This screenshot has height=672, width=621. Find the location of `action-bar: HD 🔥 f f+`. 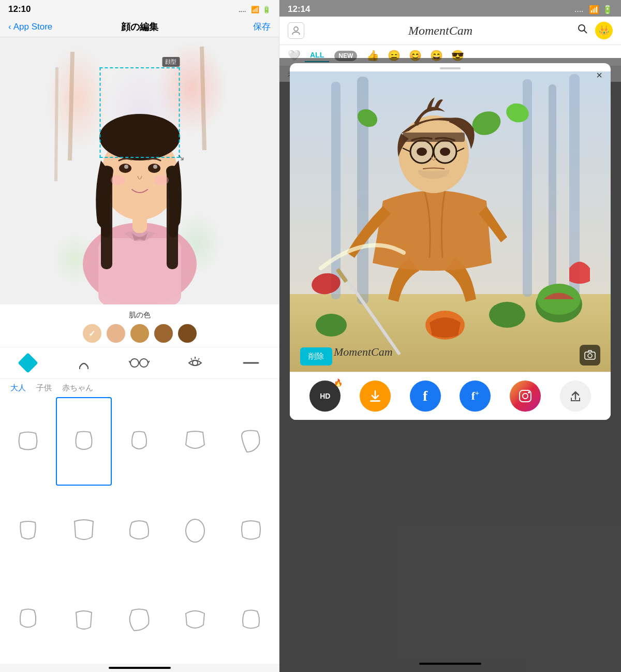

action-bar: HD 🔥 f f+ is located at coordinates (450, 396).